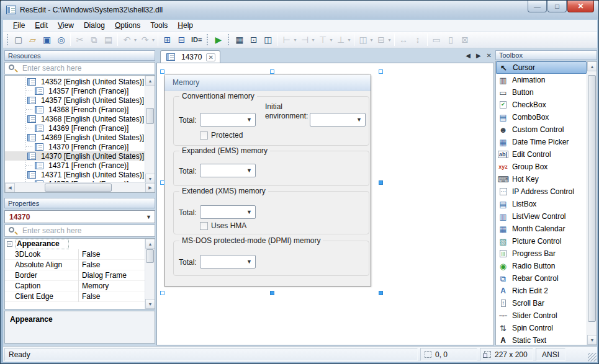 Image resolution: width=599 pixels, height=364 pixels. Describe the element at coordinates (75, 175) in the screenshot. I see `resource-tree-item: 14371 [English (United States)]` at that location.